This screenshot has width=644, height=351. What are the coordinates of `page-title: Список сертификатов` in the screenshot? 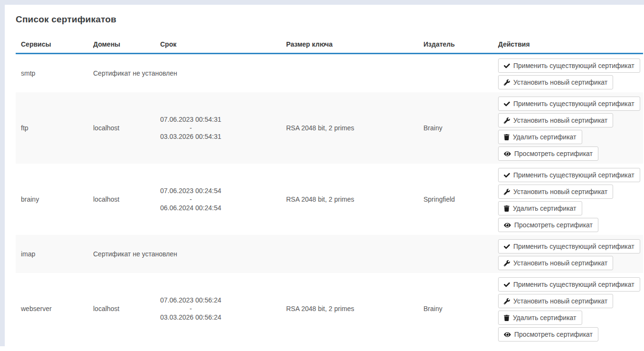 It's located at (329, 20).